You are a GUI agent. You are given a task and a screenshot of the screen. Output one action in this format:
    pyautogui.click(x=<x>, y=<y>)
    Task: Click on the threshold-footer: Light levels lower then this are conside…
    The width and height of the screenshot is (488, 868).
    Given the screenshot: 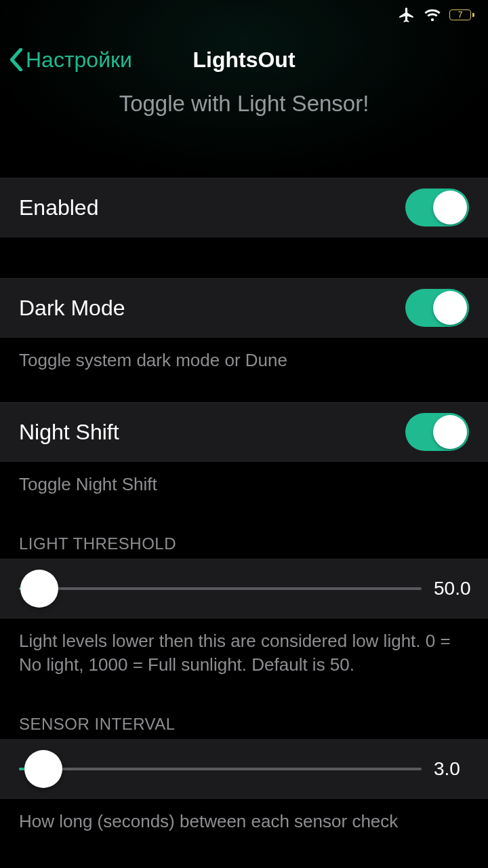 What is the action you would take?
    pyautogui.click(x=244, y=656)
    